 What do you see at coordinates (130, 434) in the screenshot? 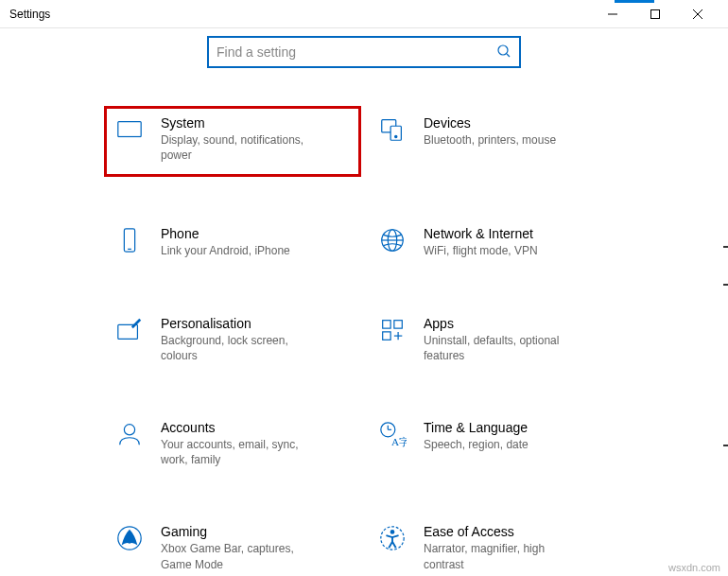
I see `accounts-icon` at bounding box center [130, 434].